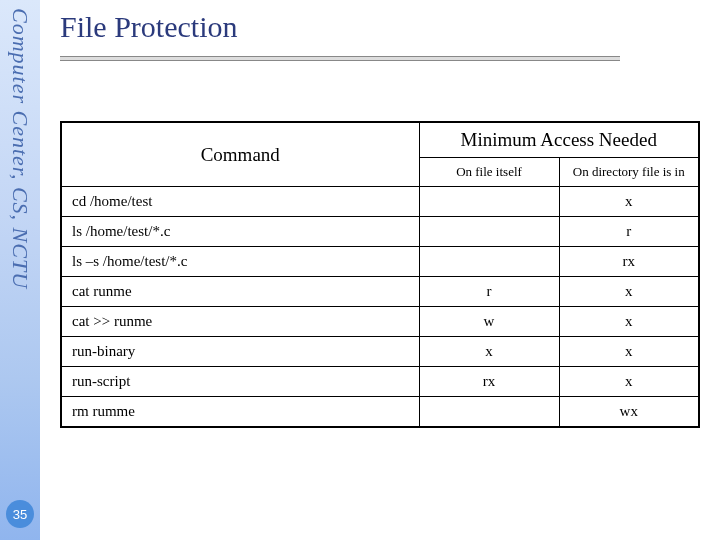  What do you see at coordinates (380, 292) in the screenshot?
I see `table-row: cat runme r x` at bounding box center [380, 292].